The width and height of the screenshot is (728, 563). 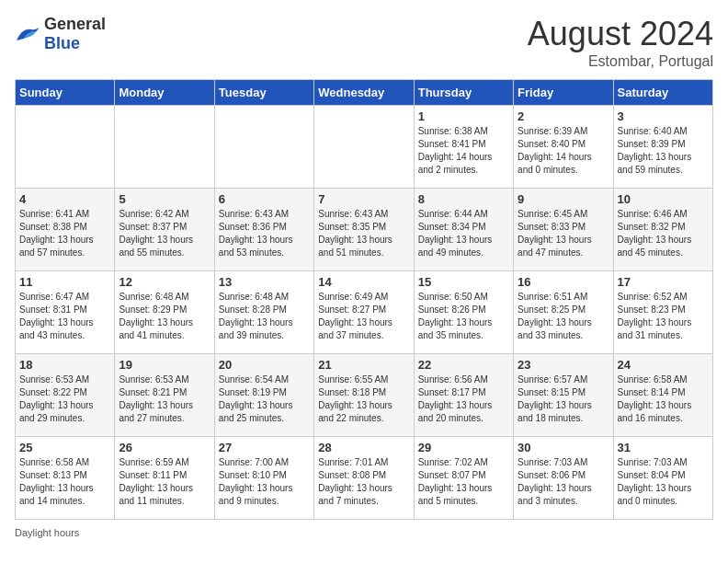 What do you see at coordinates (463, 396) in the screenshot?
I see `calendar-cell: 22Sunrise: 6:56 AM Sunset: 8:17 PM Dayli…` at bounding box center [463, 396].